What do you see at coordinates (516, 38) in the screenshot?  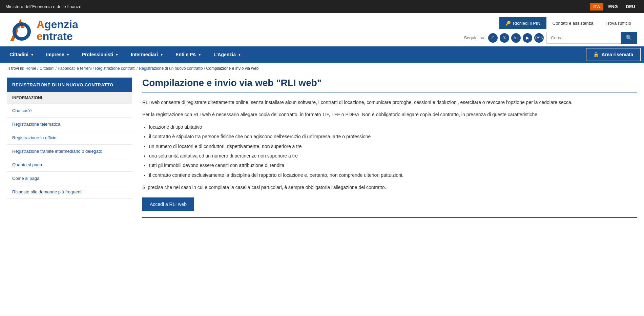 I see `linkedin-icon: in` at bounding box center [516, 38].